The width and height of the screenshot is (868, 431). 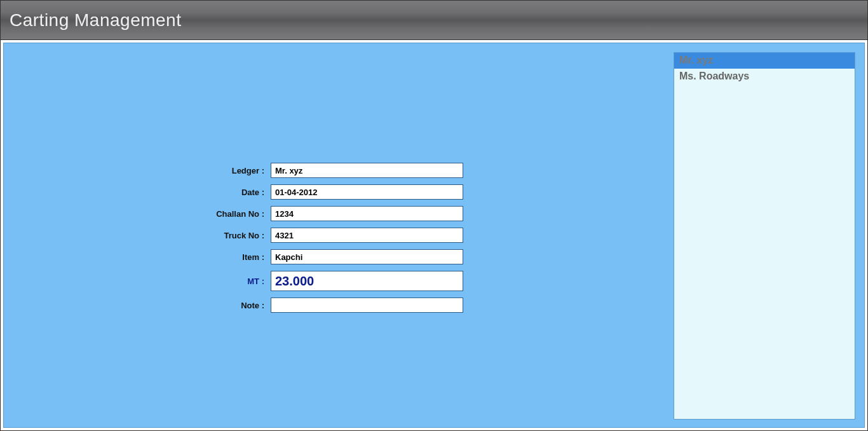 I want to click on truck-no-label: Truck No :, so click(x=229, y=235).